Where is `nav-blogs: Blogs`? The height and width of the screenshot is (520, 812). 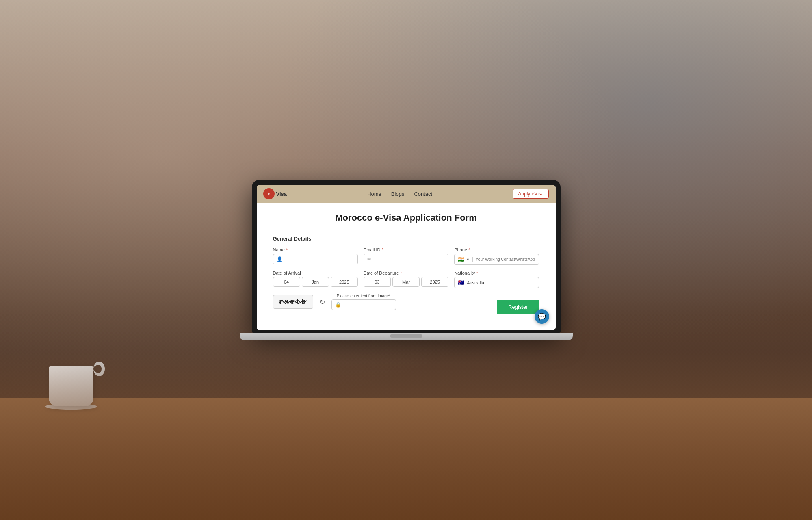 nav-blogs: Blogs is located at coordinates (398, 194).